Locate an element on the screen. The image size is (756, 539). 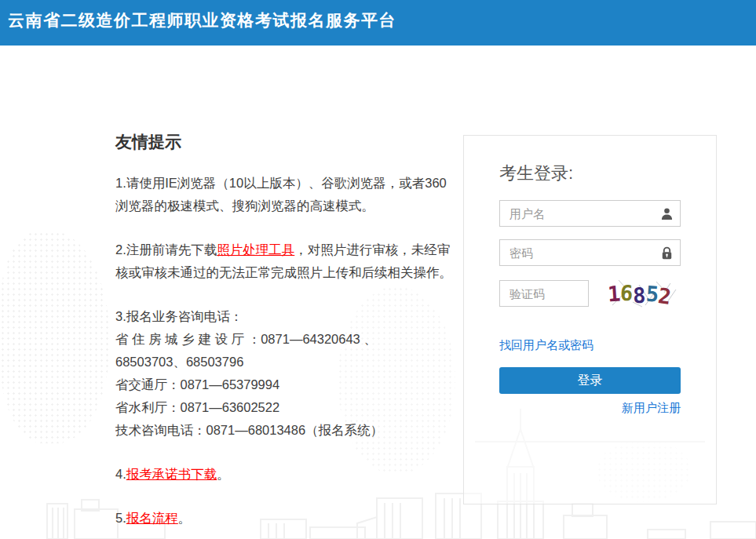
consult-phone-heading: 3.报名业务咨询电话： is located at coordinates (179, 316).